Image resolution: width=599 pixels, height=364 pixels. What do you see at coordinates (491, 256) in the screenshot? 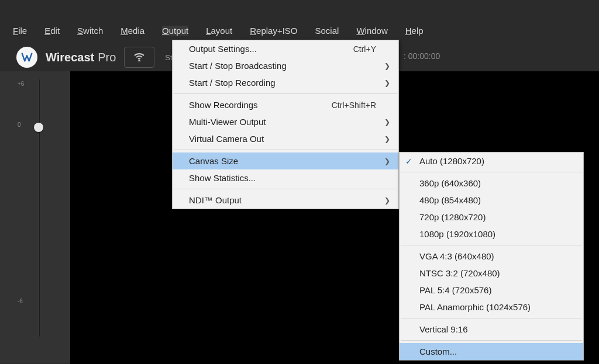
I see `submenu-item-vga-4-3-640x480: VGA 4:3 (640x480)` at bounding box center [491, 256].